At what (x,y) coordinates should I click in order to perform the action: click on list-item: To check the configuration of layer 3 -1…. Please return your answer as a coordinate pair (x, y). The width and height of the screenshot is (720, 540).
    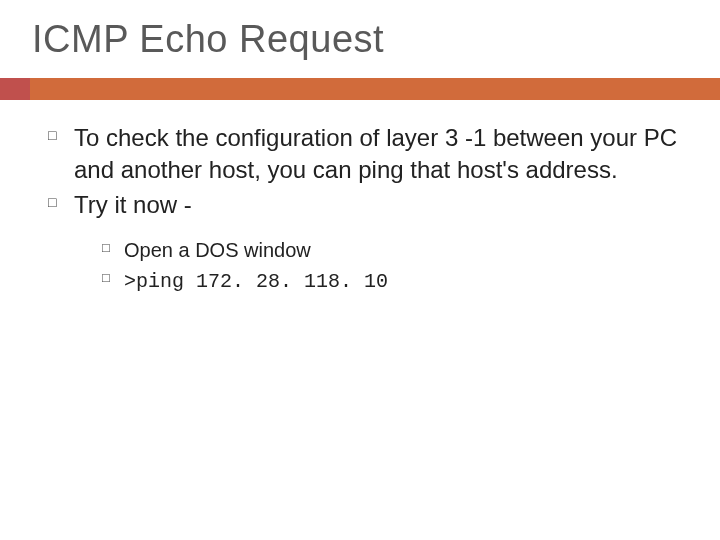
    Looking at the image, I should click on (368, 154).